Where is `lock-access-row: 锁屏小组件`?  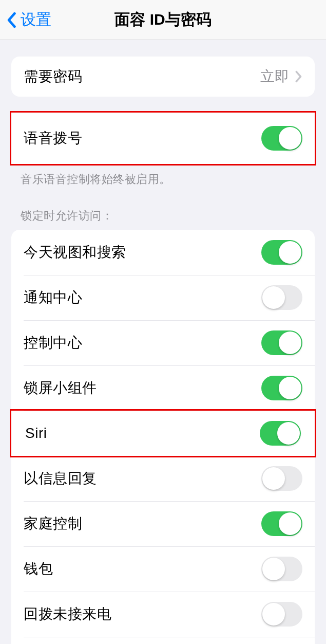 lock-access-row: 锁屏小组件 is located at coordinates (163, 388).